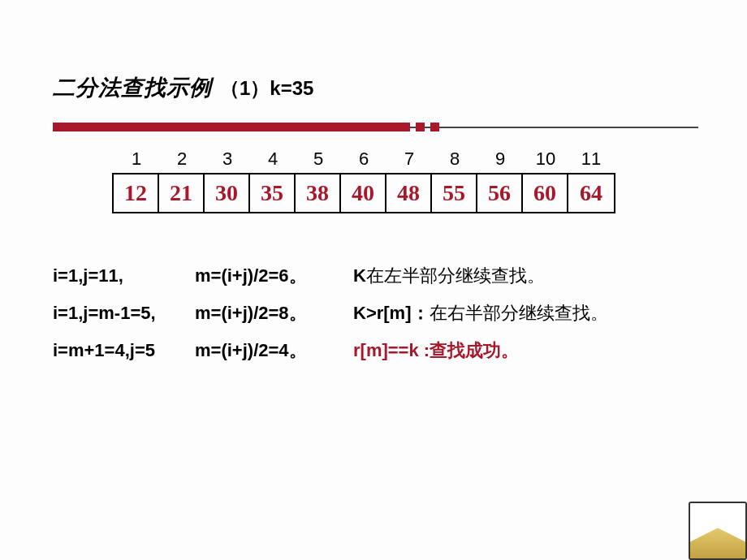 The height and width of the screenshot is (560, 747). What do you see at coordinates (318, 193) in the screenshot?
I see `array-cell: 38` at bounding box center [318, 193].